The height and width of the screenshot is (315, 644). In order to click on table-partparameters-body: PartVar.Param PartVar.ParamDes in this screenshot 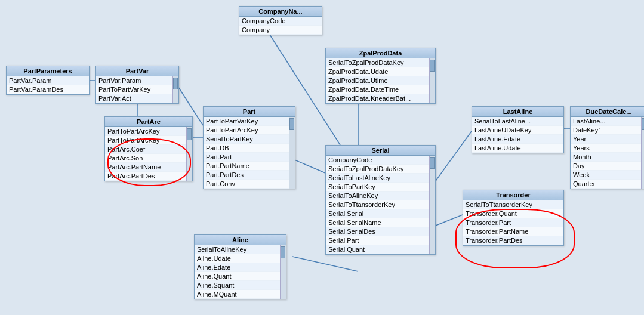, I will do `click(48, 85)`.